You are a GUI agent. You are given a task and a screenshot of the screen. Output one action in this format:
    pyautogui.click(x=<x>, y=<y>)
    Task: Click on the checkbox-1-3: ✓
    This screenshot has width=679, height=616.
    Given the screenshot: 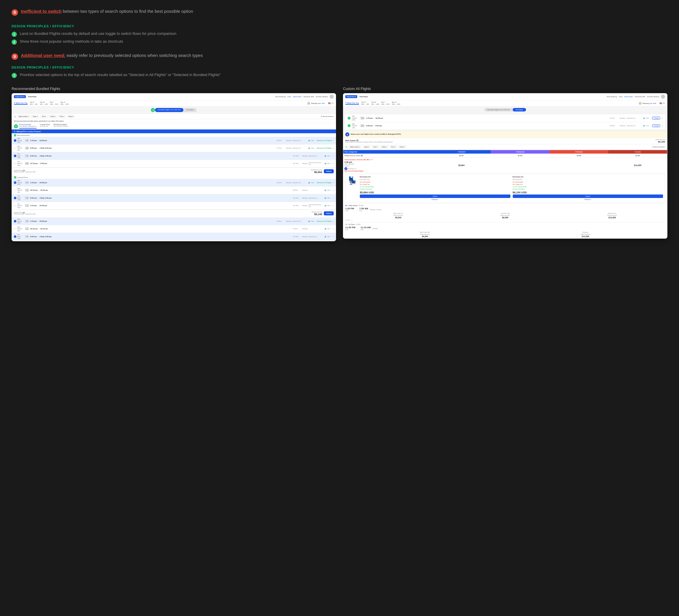 What is the action you would take?
    pyautogui.click(x=15, y=156)
    